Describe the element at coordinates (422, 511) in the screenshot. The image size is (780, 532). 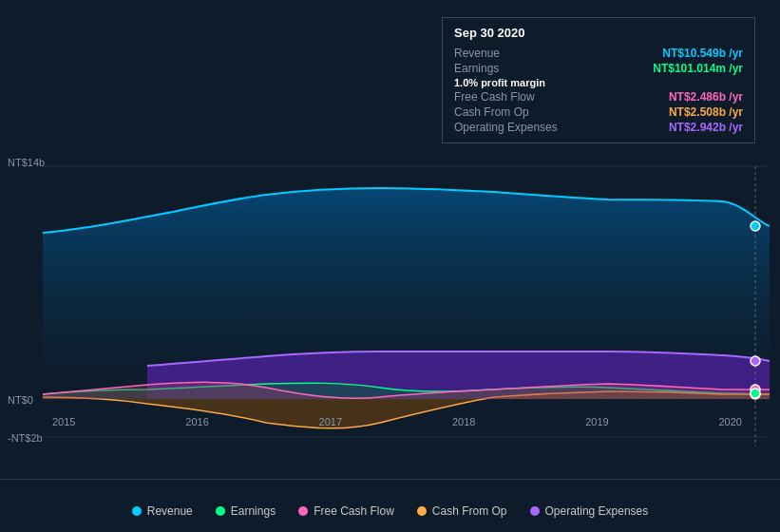
I see `legend-dot-cashop` at that location.